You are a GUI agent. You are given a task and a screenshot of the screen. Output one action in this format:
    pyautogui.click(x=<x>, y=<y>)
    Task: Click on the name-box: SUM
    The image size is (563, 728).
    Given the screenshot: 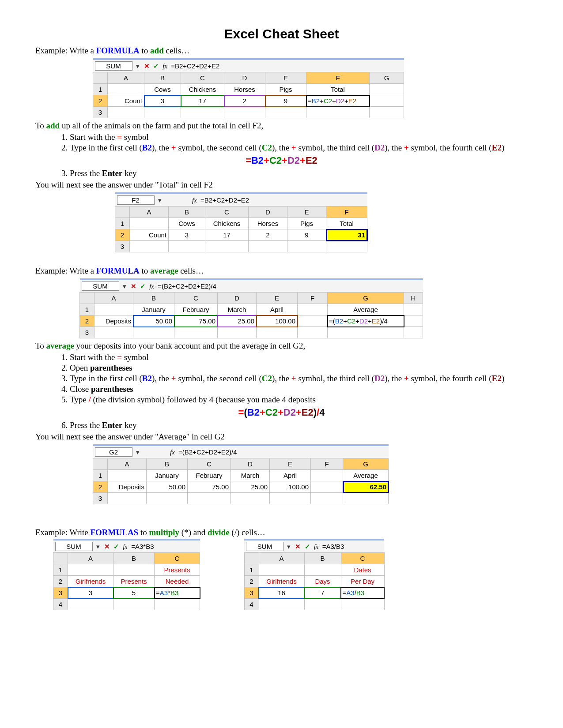 What is the action you would take?
    pyautogui.click(x=114, y=66)
    